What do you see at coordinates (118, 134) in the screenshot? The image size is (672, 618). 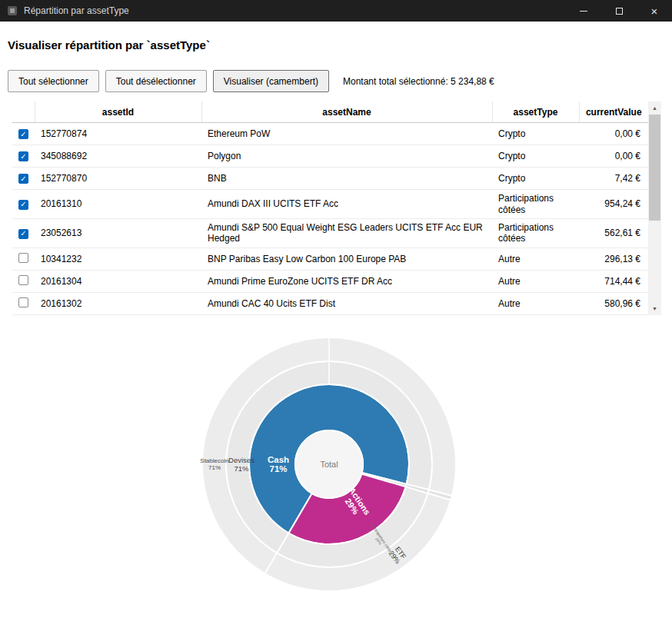 I see `cell-assetid: 152770874` at bounding box center [118, 134].